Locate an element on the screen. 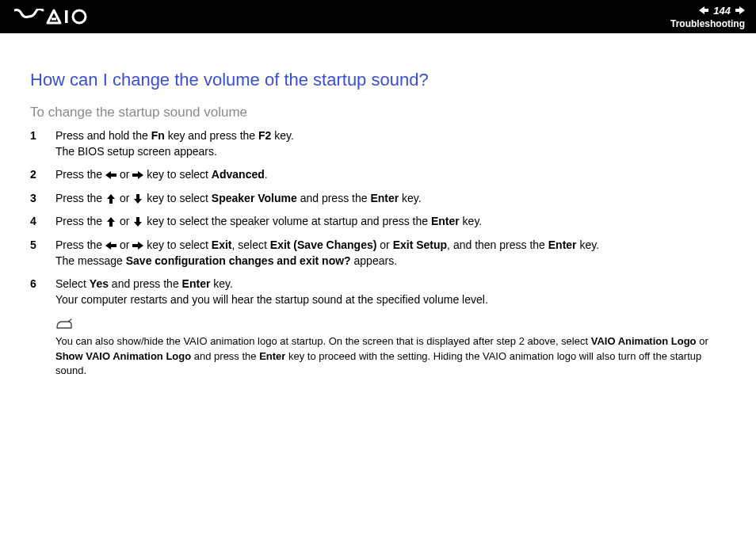 This screenshot has width=756, height=534. step-number: 2 is located at coordinates (35, 175).